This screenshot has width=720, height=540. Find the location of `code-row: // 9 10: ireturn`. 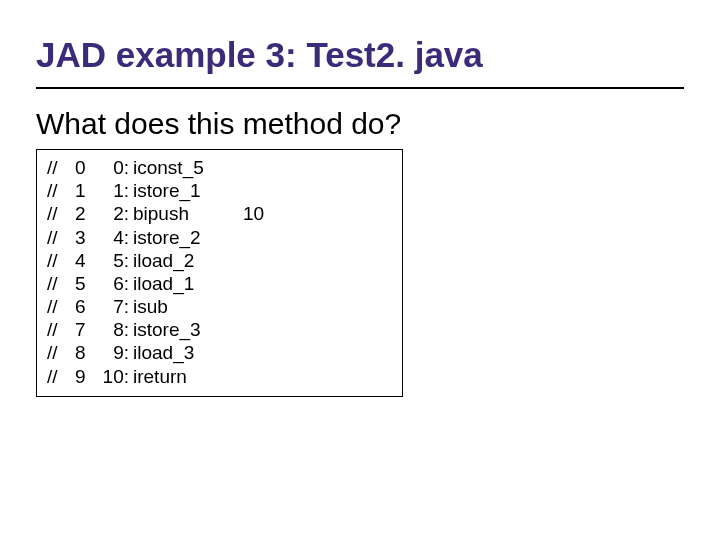

code-row: // 9 10: ireturn is located at coordinates (220, 376).